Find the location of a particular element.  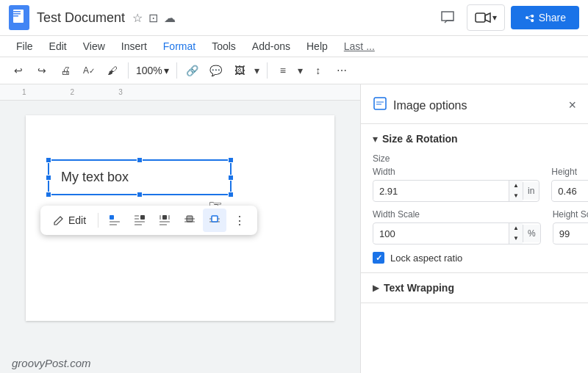

text-box-content: My text box is located at coordinates (95, 177).